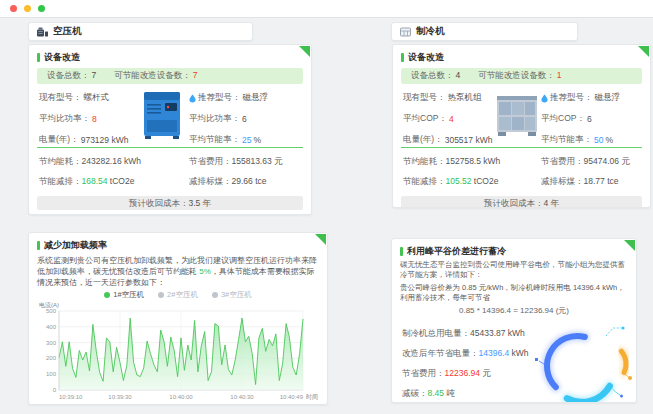 This screenshot has height=414, width=653. What do you see at coordinates (120, 397) in the screenshot?
I see `x-tick: 10:39:30` at bounding box center [120, 397].